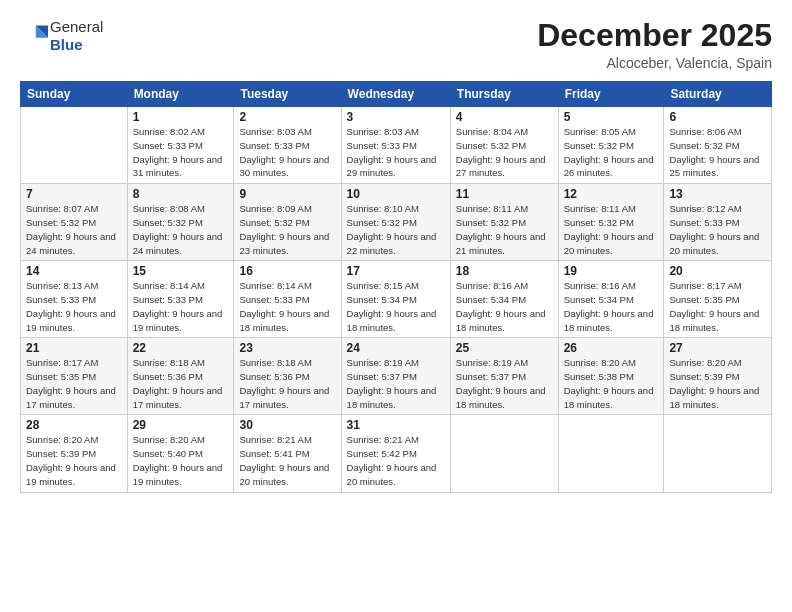  Describe the element at coordinates (76, 36) in the screenshot. I see `logo-text: General Blue` at that location.